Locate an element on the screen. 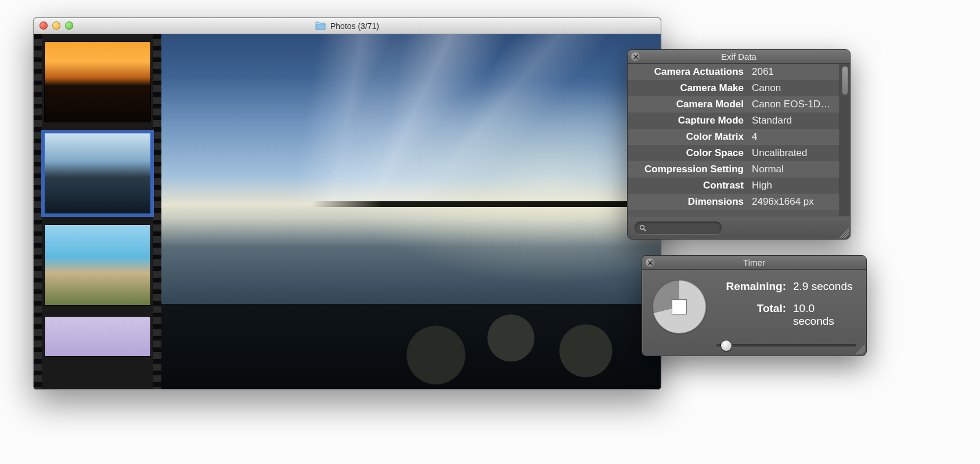 Image resolution: width=980 pixels, height=464 pixels. exif-panel: Exif Data Camera Actuations2061Camera Ma… is located at coordinates (738, 144).